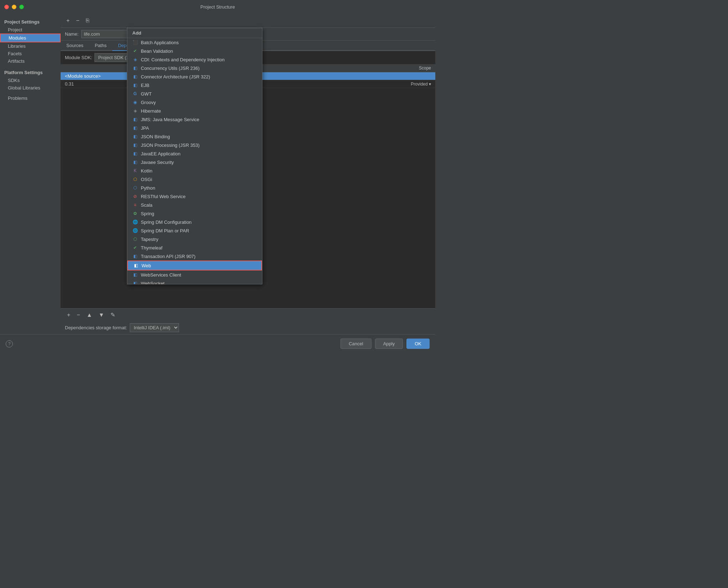 The image size is (728, 588). What do you see at coordinates (195, 179) in the screenshot?
I see `add-item-osgi: ⬡ OSGi` at bounding box center [195, 179].